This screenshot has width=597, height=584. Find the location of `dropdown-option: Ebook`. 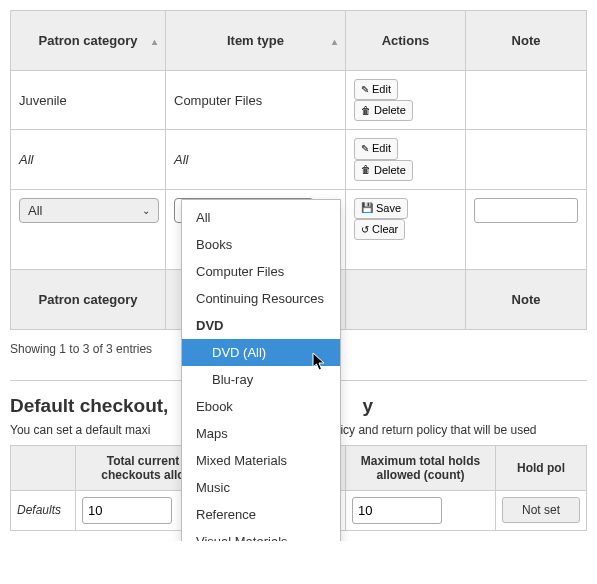

dropdown-option: Ebook is located at coordinates (261, 406).